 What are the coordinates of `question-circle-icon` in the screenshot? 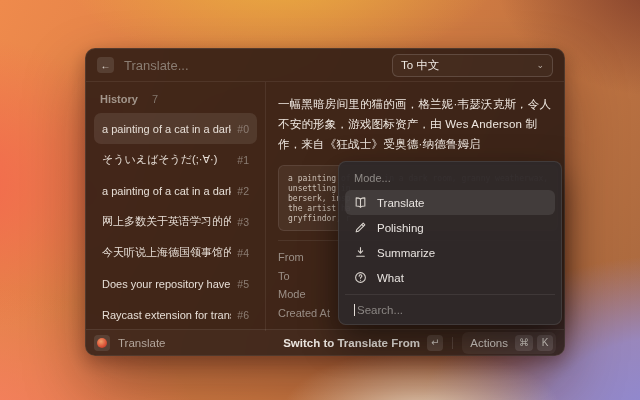 It's located at (360, 278).